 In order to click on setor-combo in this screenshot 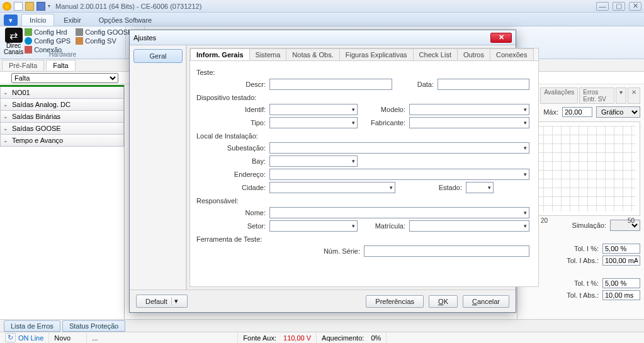, I will do `click(314, 226)`.